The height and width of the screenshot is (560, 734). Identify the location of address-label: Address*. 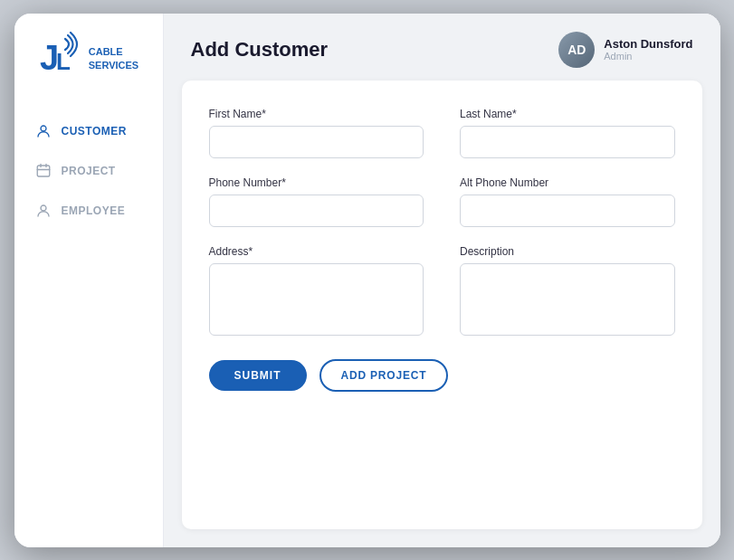
(317, 252).